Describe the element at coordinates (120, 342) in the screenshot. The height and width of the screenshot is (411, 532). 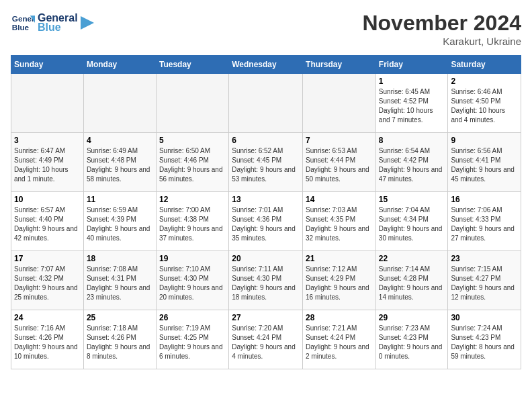
I see `day-info: Sunrise: 7:18 AM Sunset: 4:26 PM Dayligh…` at that location.